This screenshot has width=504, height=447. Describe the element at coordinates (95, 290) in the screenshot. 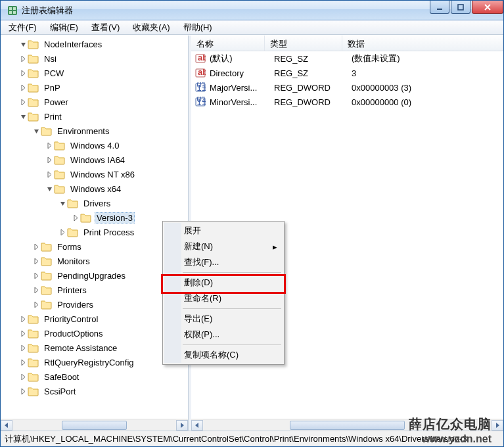

I see `tree-item: Printers` at that location.